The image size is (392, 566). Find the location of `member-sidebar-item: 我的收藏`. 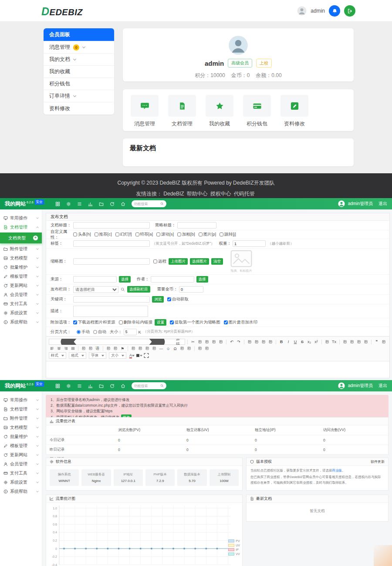

member-sidebar-item: 我的收藏 is located at coordinates (79, 72).